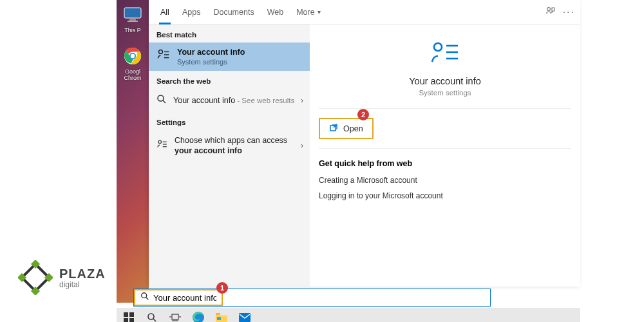  Describe the element at coordinates (192, 12) in the screenshot. I see `tab-apps: Apps` at that location.